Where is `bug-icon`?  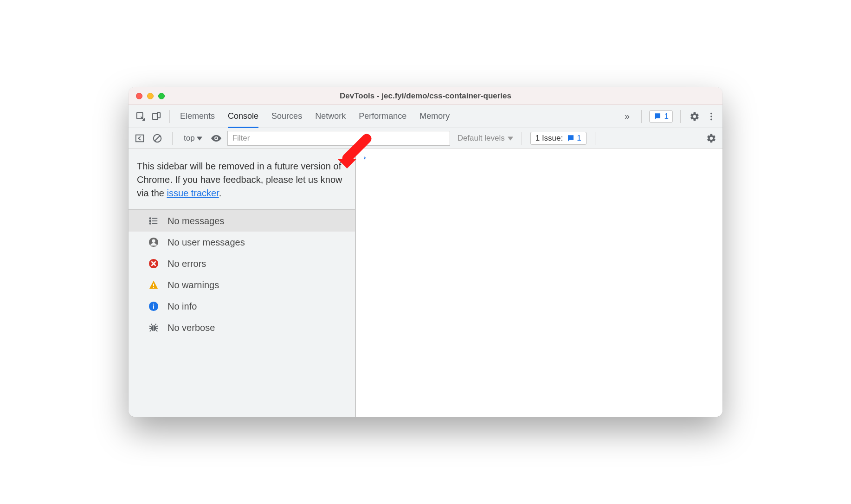 bug-icon is located at coordinates (154, 328).